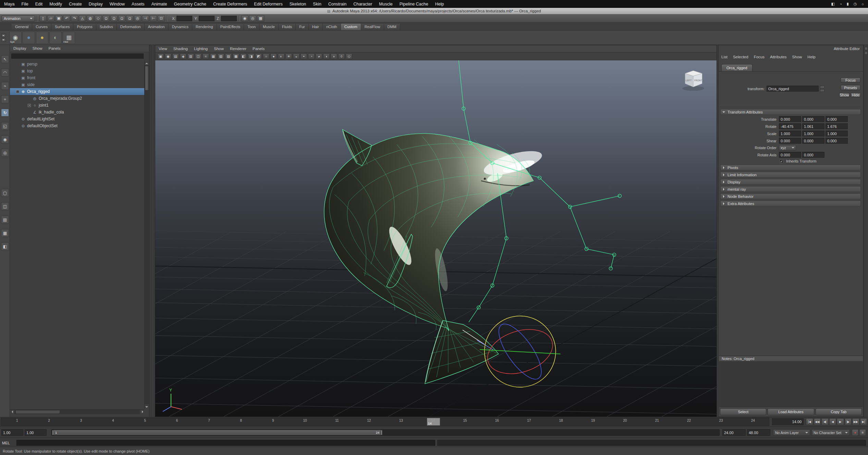 The height and width of the screenshot is (455, 868). What do you see at coordinates (20, 48) in the screenshot?
I see `outliner-menu: Display` at bounding box center [20, 48].